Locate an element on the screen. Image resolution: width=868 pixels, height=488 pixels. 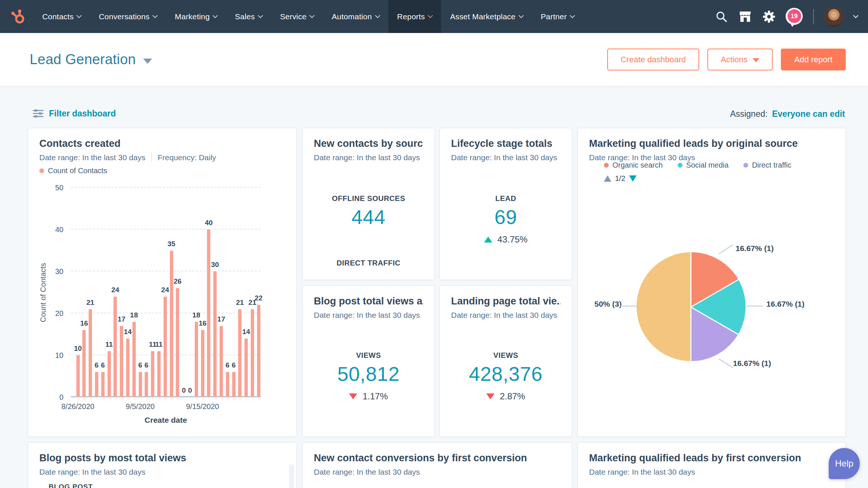
chart-legend: Count of Contacts is located at coordinates (162, 168).